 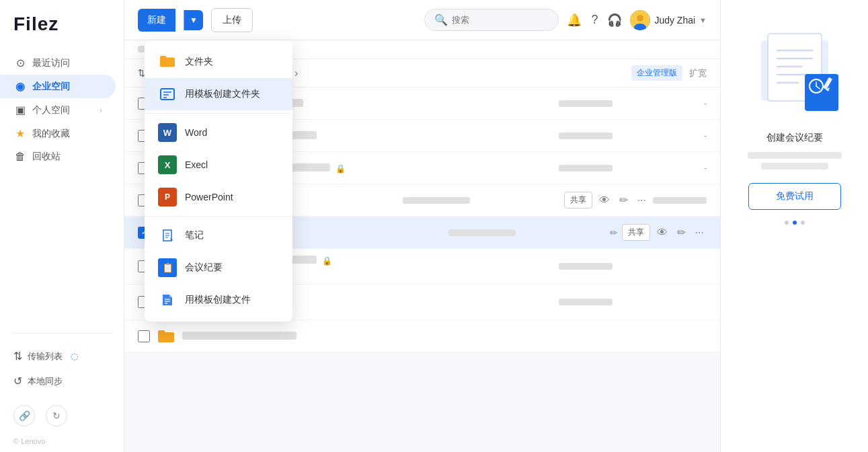 What do you see at coordinates (232, 20) in the screenshot?
I see `upload-button: 上传` at bounding box center [232, 20].